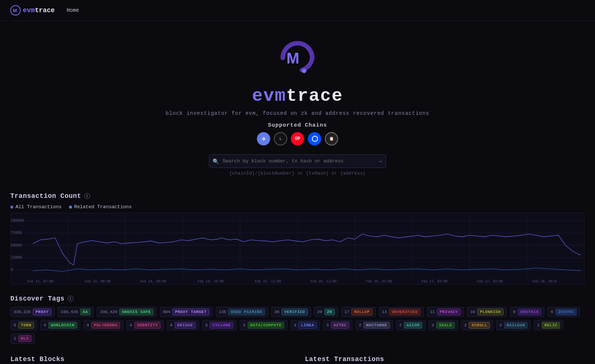 The width and height of the screenshot is (595, 364). What do you see at coordinates (23, 339) in the screenshot?
I see `tag-item: 1BLS` at bounding box center [23, 339].